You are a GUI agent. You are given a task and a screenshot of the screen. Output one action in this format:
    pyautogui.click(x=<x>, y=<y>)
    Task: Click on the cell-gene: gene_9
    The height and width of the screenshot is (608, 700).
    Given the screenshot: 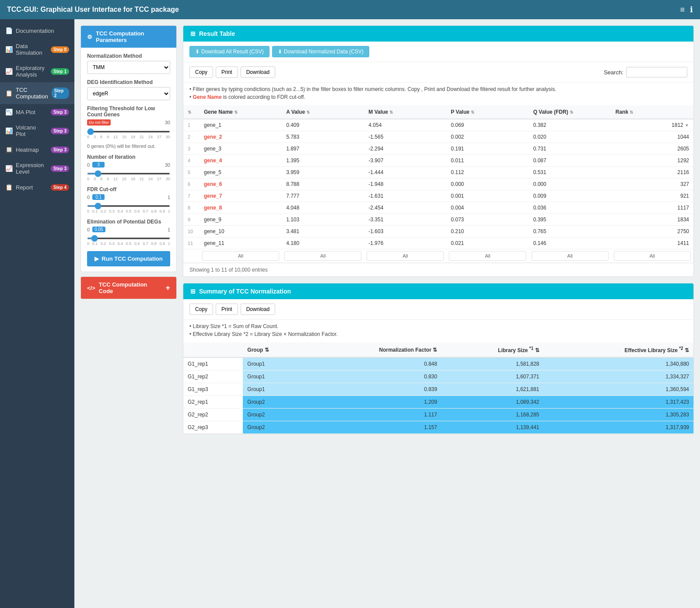 What is the action you would take?
    pyautogui.click(x=241, y=220)
    